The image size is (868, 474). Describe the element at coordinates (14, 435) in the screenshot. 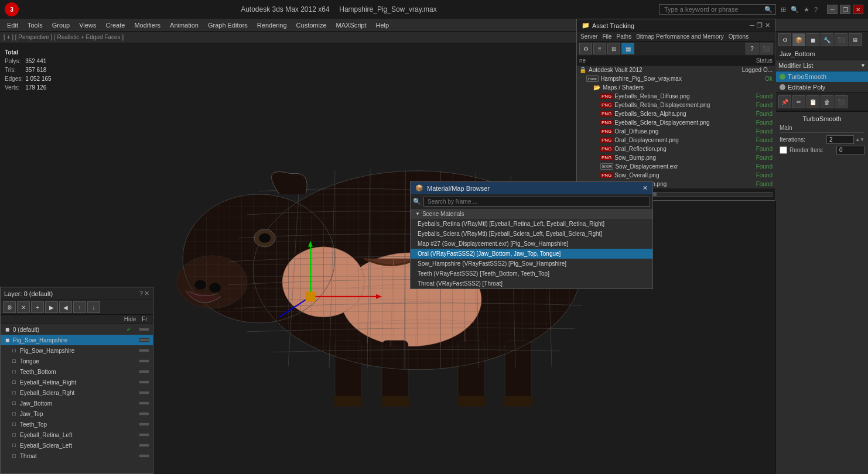

I see `layer-icon: □` at that location.